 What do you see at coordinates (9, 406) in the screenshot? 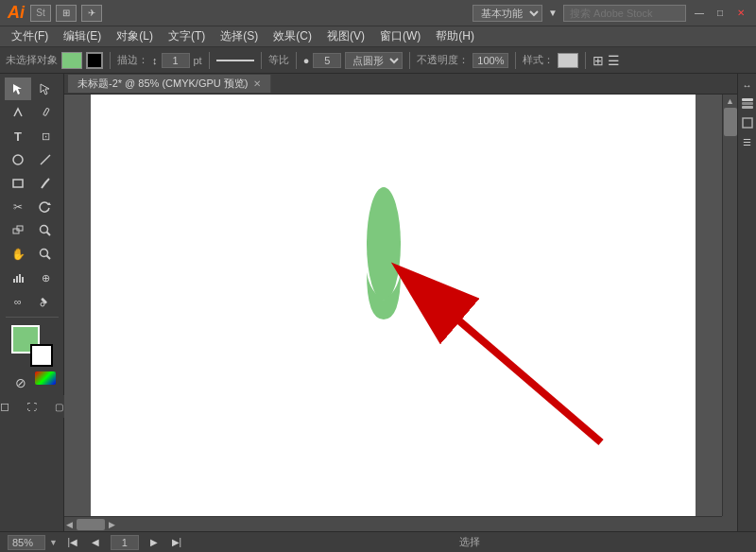
I see `normal-view: ◻` at bounding box center [9, 406].